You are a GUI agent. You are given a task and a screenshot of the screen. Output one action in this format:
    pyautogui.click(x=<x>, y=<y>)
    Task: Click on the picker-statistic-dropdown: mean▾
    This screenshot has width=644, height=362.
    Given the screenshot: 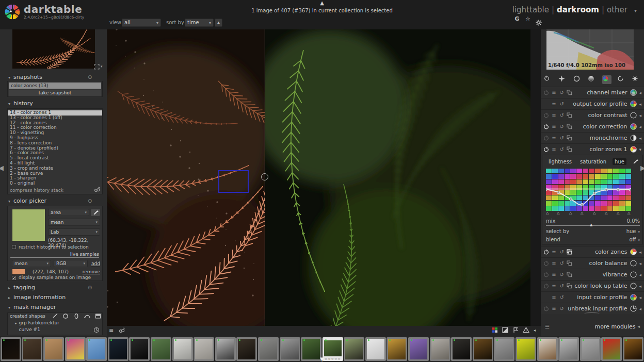 What is the action you would take?
    pyautogui.click(x=74, y=222)
    